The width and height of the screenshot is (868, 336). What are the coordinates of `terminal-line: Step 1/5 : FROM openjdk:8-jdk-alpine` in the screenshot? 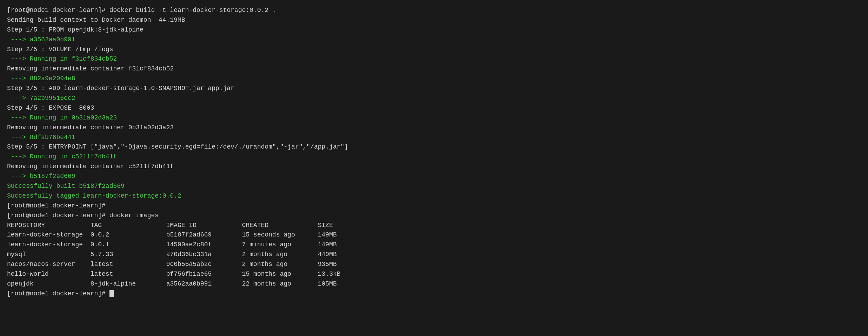 It's located at (434, 30).